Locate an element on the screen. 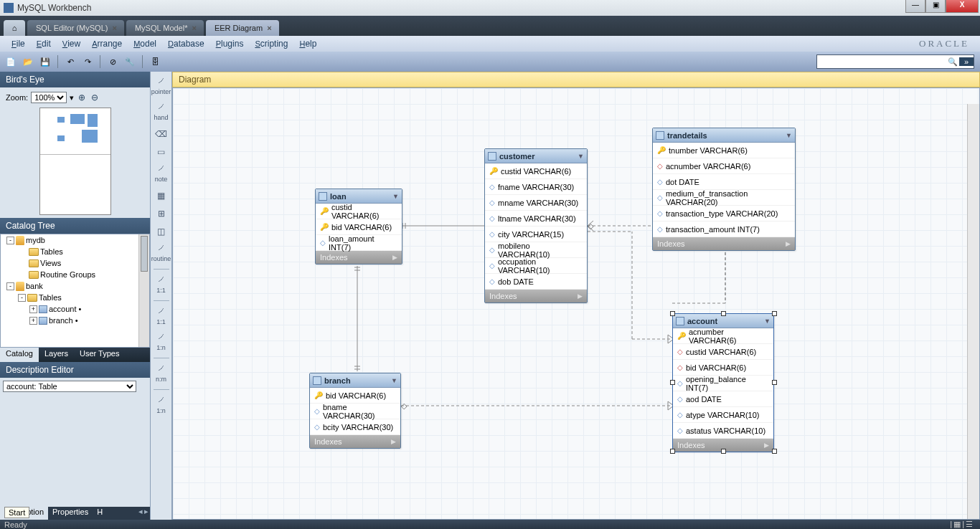  search-icon: 🔍 is located at coordinates (953, 62).